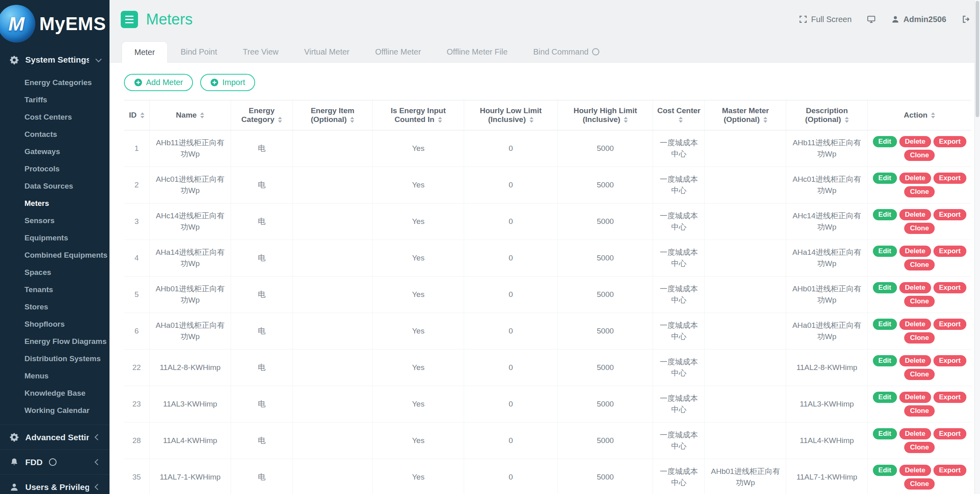 This screenshot has width=980, height=494. What do you see at coordinates (262, 116) in the screenshot?
I see `column-header-energy-category: Energy Category` at bounding box center [262, 116].